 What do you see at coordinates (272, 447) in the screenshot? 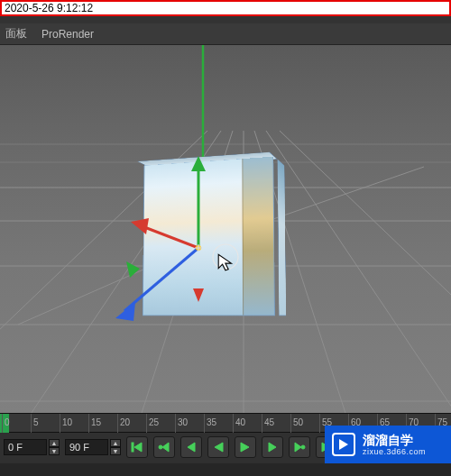
I see `next-frame-button` at bounding box center [272, 447].